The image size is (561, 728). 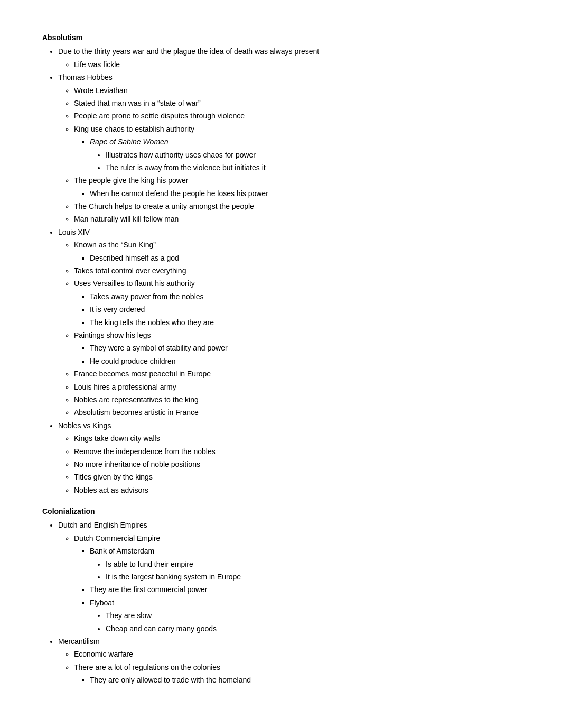 What do you see at coordinates (296, 451) in the screenshot?
I see `list-item: Remove the independence from the nobles` at bounding box center [296, 451].